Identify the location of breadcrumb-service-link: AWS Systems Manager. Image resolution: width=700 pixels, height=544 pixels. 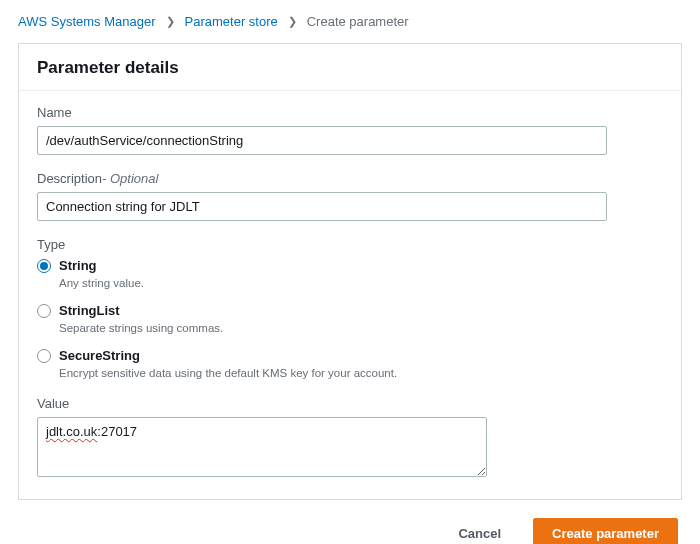
(87, 22).